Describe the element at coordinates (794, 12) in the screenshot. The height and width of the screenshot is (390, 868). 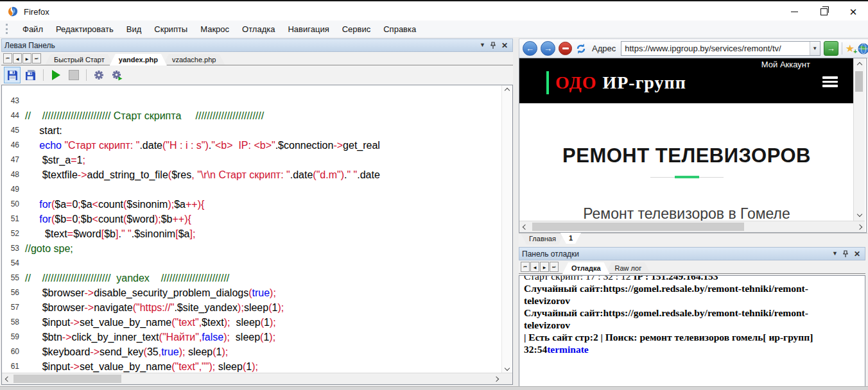
I see `minimize-button` at that location.